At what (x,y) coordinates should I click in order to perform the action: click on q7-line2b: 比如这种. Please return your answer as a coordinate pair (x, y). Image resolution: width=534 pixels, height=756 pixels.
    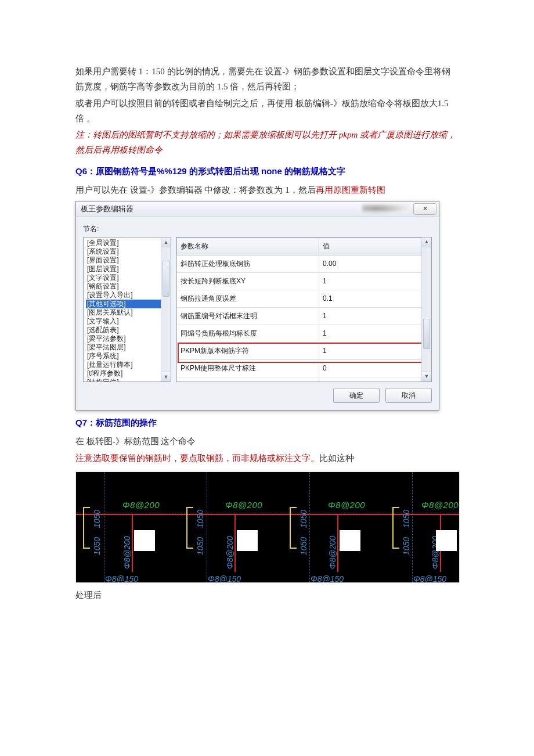
    Looking at the image, I should click on (337, 458).